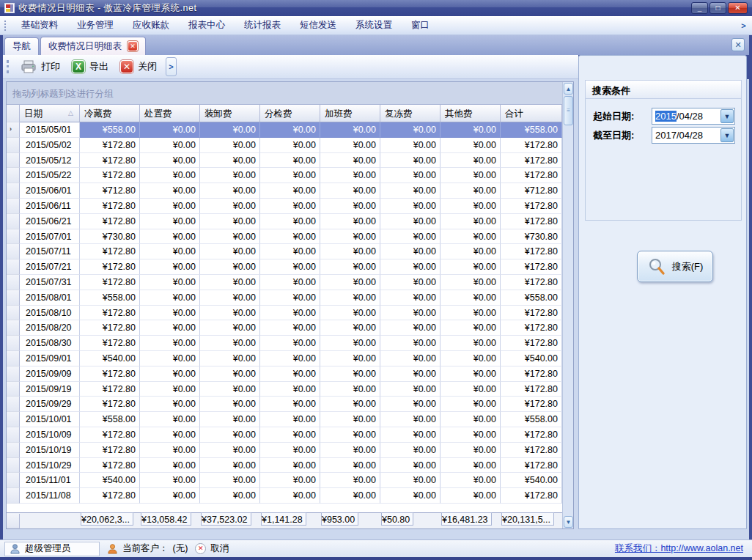  I want to click on date-cell: 2015/06/11, so click(50, 207).